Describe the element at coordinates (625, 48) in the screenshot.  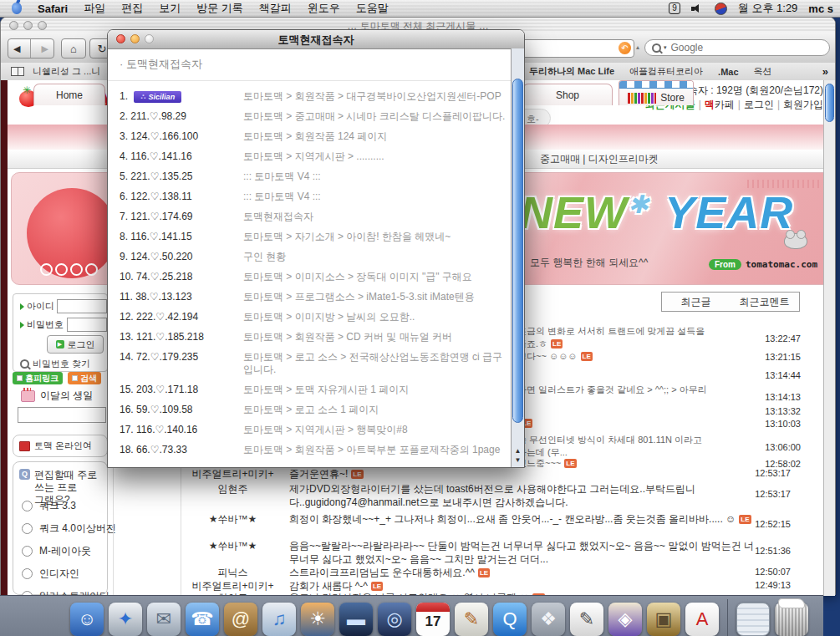
I see `snapback-icon: ↶` at that location.